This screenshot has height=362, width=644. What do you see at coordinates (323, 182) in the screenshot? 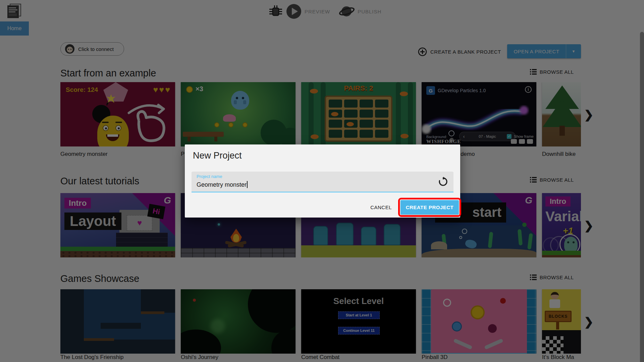
I see `project-name-input: Project name Geometry monster` at bounding box center [323, 182].